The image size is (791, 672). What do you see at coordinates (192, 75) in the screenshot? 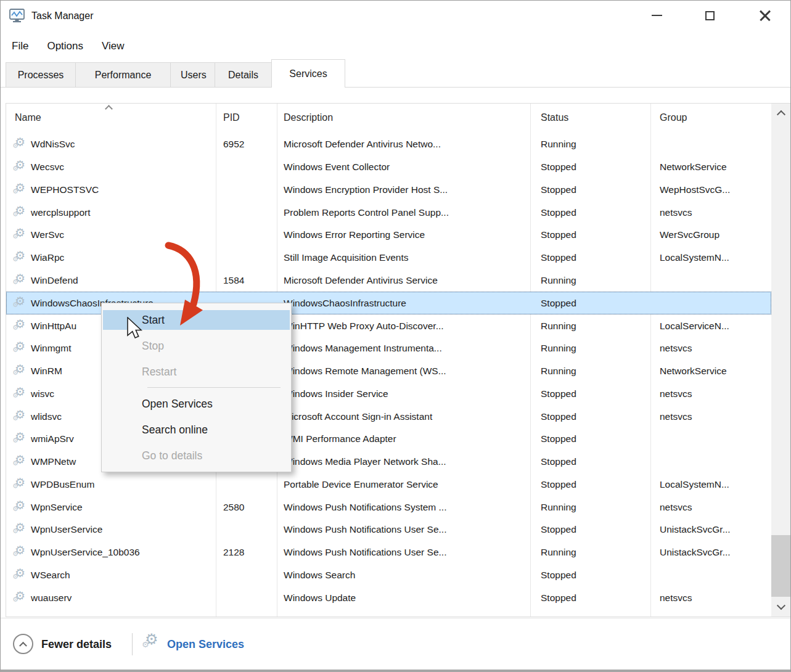
I see `tab-users: Users` at bounding box center [192, 75].